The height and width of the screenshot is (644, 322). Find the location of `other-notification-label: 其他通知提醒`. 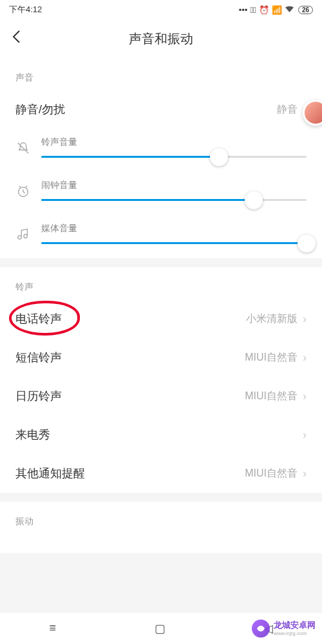

other-notification-label: 其他通知提醒 is located at coordinates (50, 473).